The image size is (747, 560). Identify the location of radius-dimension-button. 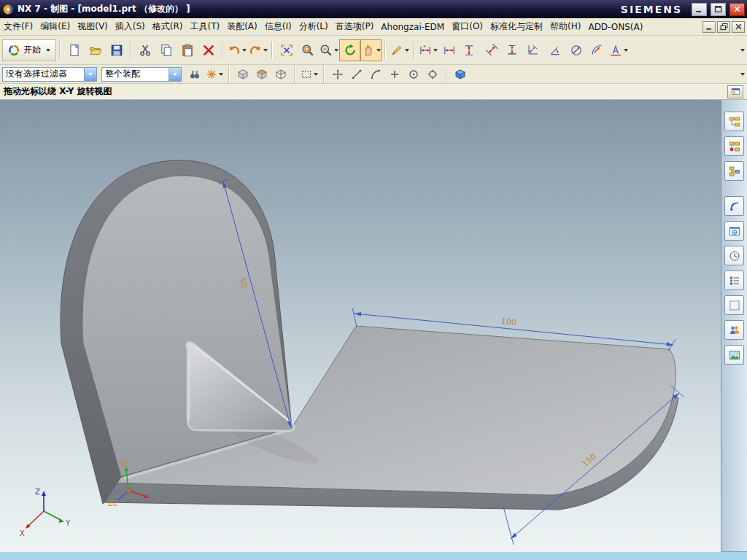
(597, 50).